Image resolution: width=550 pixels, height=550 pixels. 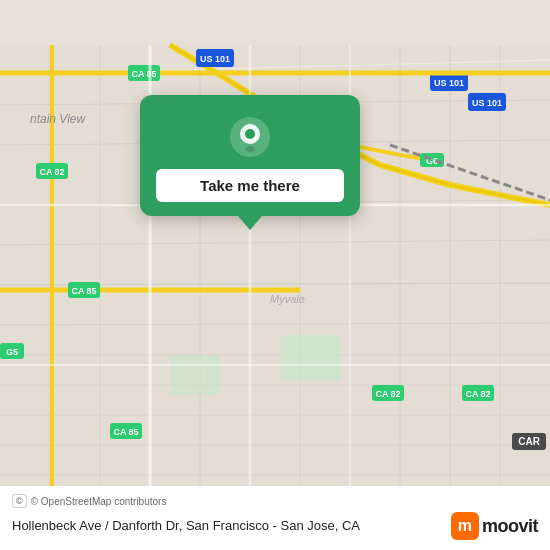 What do you see at coordinates (510, 526) in the screenshot?
I see `moovit-brand-name: moovit` at bounding box center [510, 526].